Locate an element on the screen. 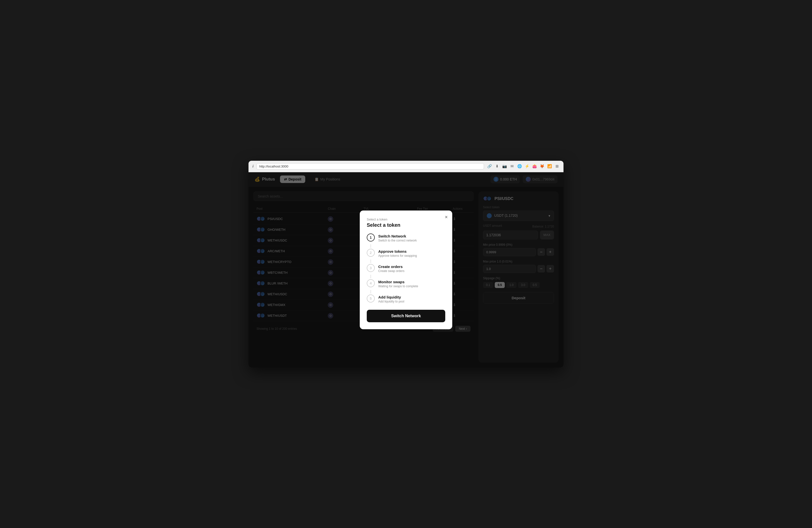 This screenshot has height=528, width=812. modal-steps: 1 Switch Network Switch to the correct n… is located at coordinates (406, 268).